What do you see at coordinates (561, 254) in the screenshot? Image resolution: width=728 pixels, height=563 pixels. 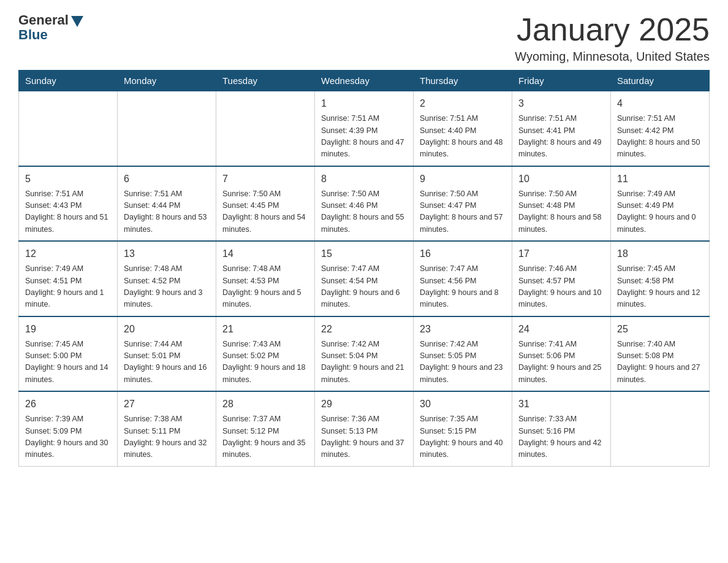 I see `day-number: 17` at bounding box center [561, 254].